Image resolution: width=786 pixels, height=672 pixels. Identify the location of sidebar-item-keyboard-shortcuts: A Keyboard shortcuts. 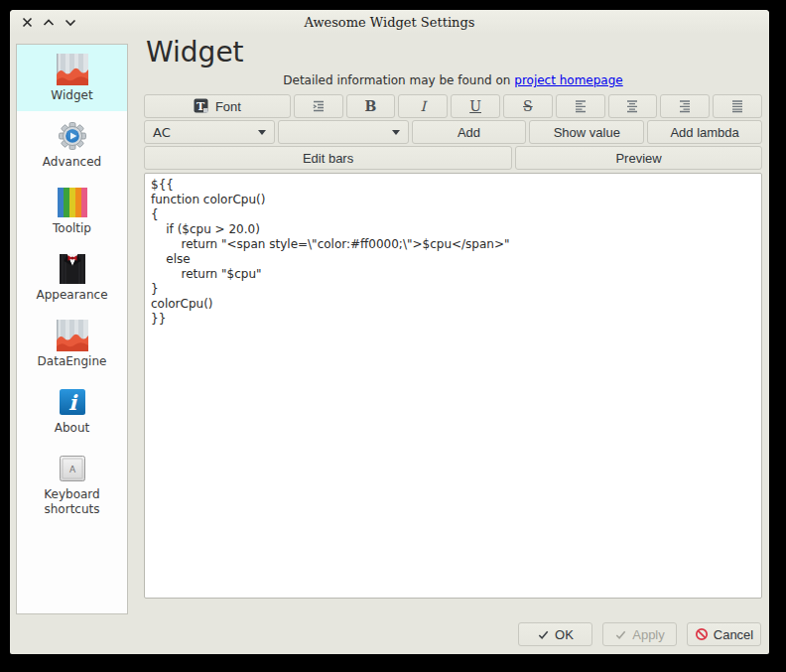
(71, 484).